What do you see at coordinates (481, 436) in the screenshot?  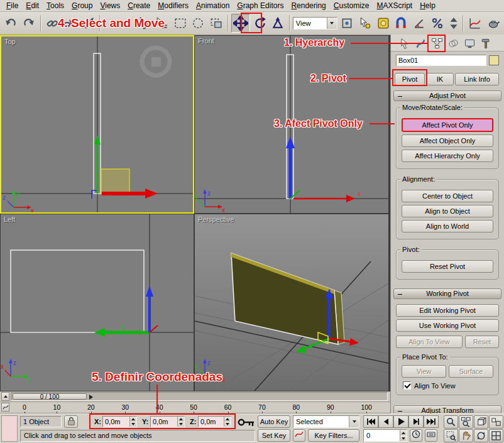 I see `arc-rotate-button` at bounding box center [481, 436].